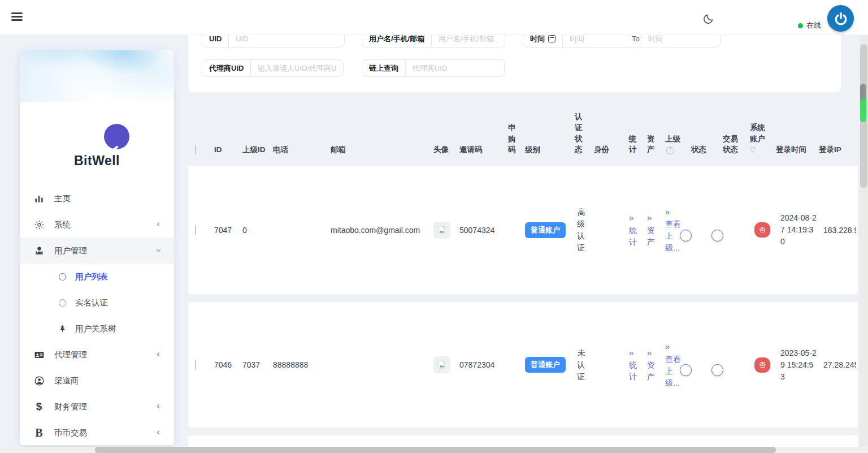 This screenshot has width=868, height=453. Describe the element at coordinates (468, 38) in the screenshot. I see `username-input` at that location.